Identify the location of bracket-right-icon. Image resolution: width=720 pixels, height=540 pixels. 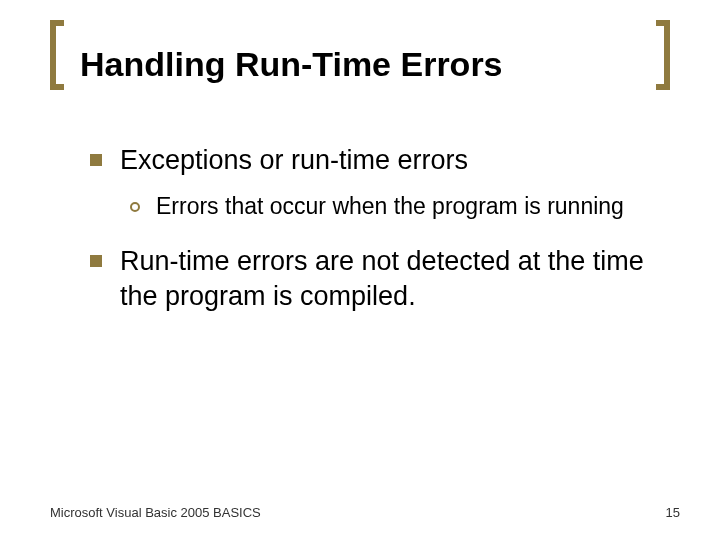
(663, 55).